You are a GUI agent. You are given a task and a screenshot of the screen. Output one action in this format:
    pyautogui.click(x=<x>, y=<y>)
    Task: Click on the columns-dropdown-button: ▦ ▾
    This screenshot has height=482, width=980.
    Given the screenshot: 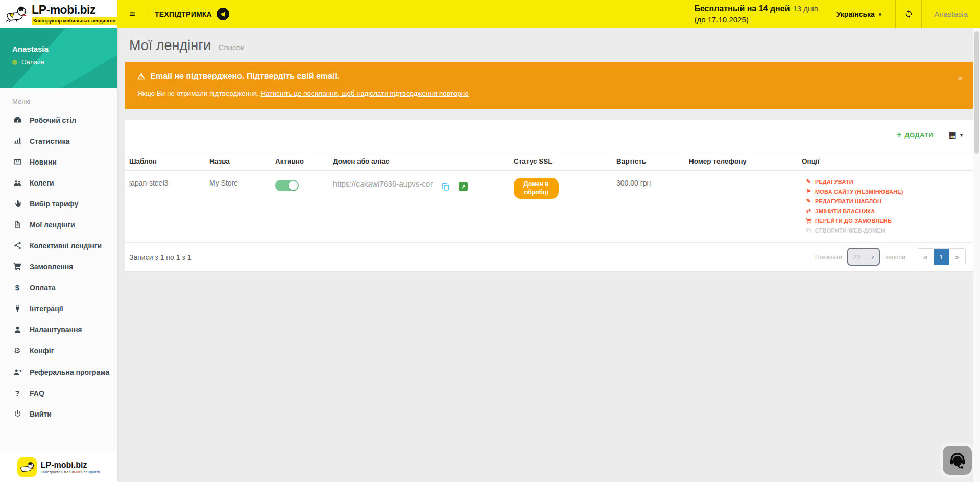 What is the action you would take?
    pyautogui.click(x=956, y=135)
    